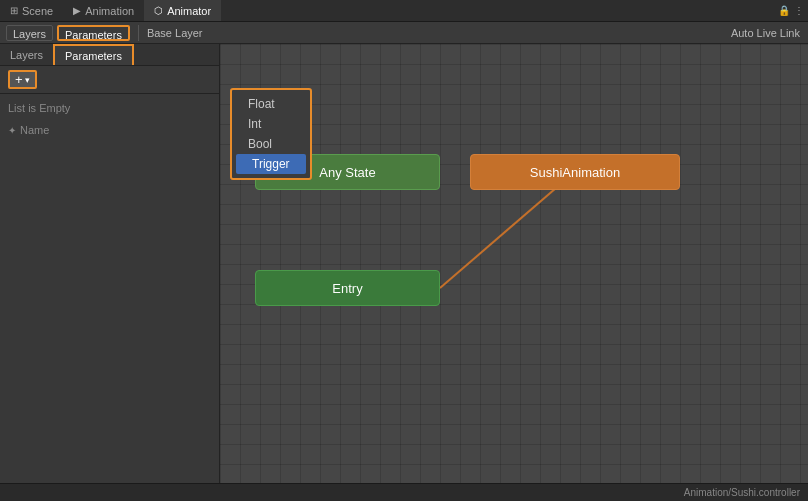 The image size is (808, 501). Describe the element at coordinates (32, 10) in the screenshot. I see `tab-scene: ⊞ Scene` at that location.